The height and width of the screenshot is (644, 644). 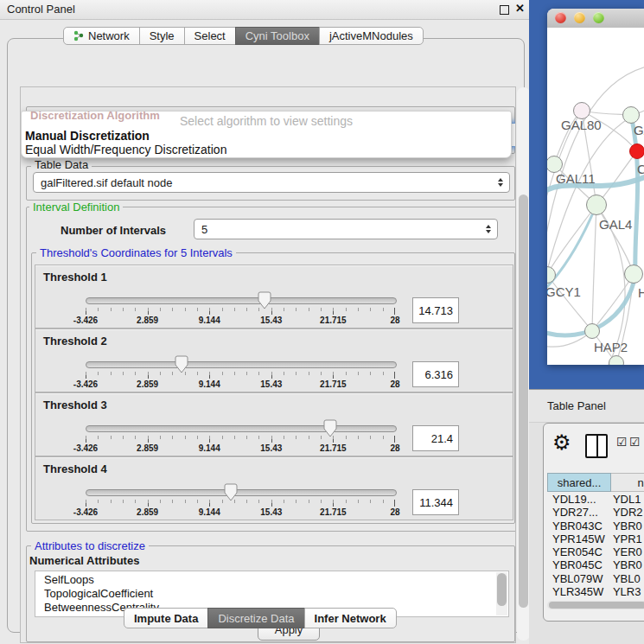 I want to click on table-panel-region: Table Panel ⚙ ☑ ☑ shared... na, so click(x=586, y=517).